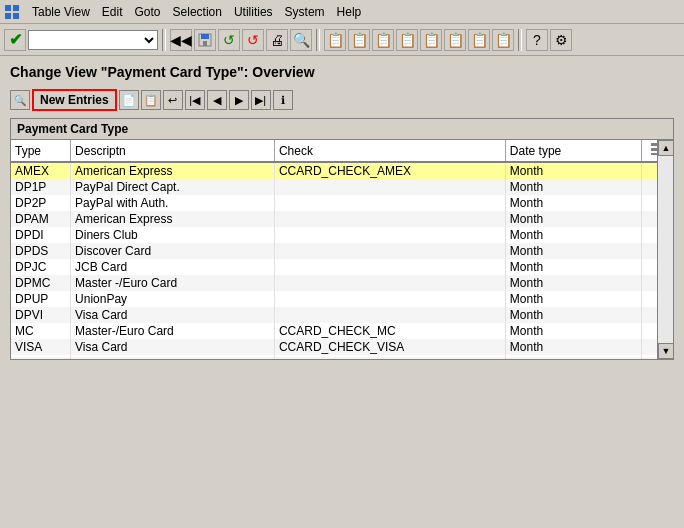  What do you see at coordinates (151, 100) in the screenshot?
I see `copy-btn: 📋` at bounding box center [151, 100].